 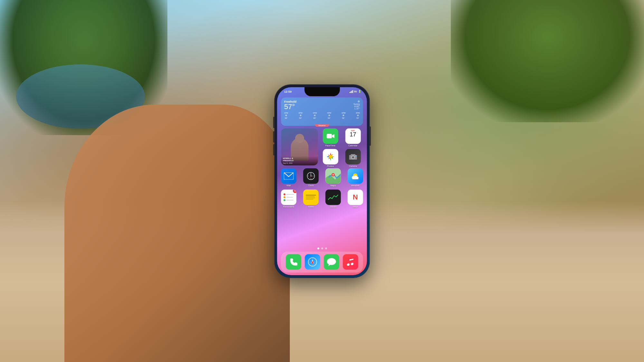 I want to click on phone-wrapper: 12:59 5G 🔋 Freehold 5, so click(x=322, y=181).